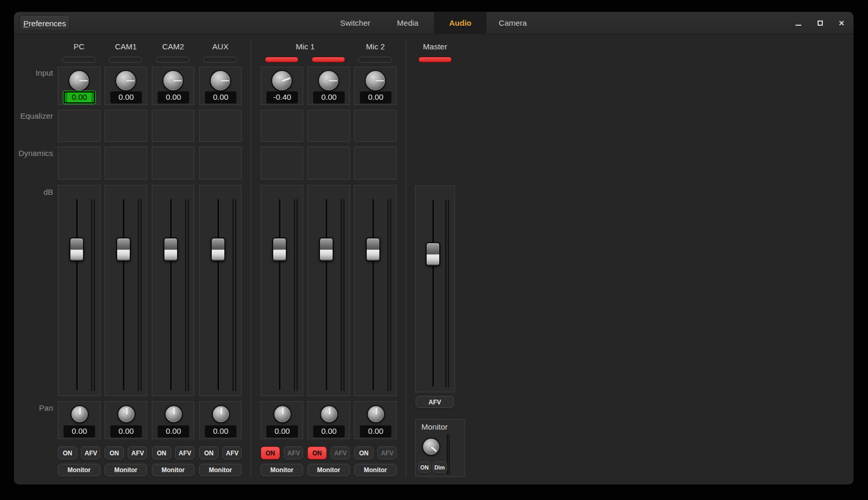  What do you see at coordinates (45, 23) in the screenshot?
I see `preferences-button: Preferences` at bounding box center [45, 23].